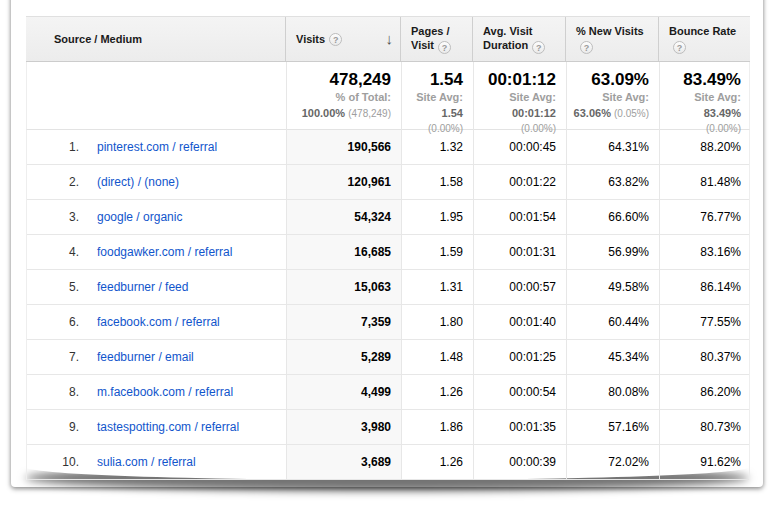 This screenshot has width=774, height=526. What do you see at coordinates (705, 287) in the screenshot?
I see `bounce-rate-cell: 86.14%` at bounding box center [705, 287].